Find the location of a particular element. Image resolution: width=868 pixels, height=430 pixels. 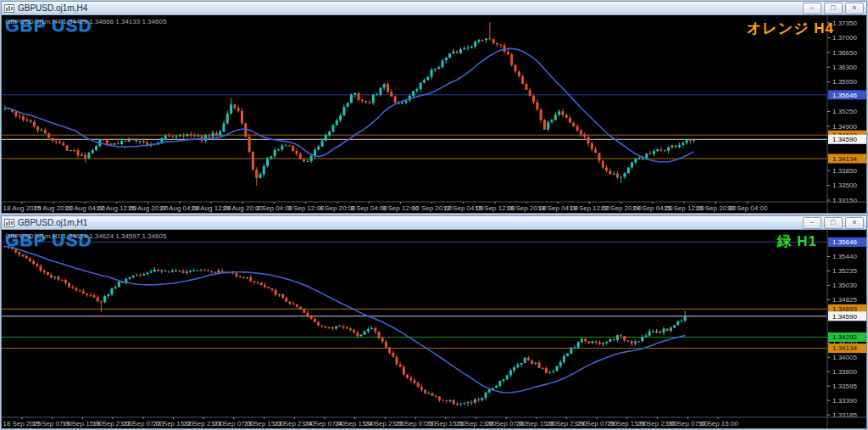

svg-text: 1.33390 is located at coordinates (844, 400).